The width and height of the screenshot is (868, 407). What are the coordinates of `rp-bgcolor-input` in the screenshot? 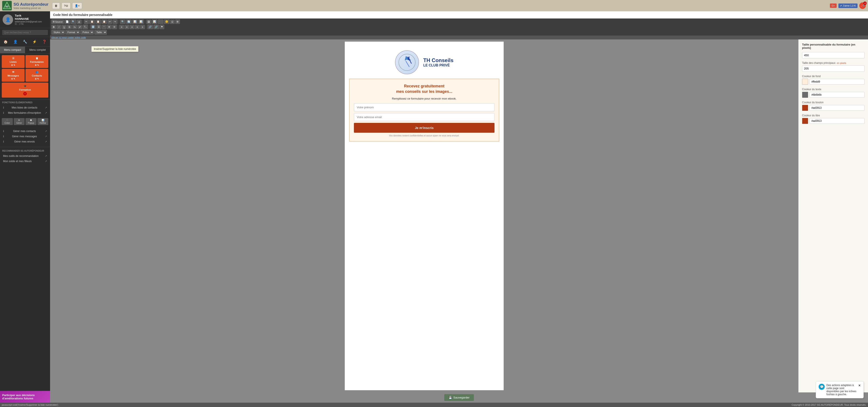 It's located at (837, 82).